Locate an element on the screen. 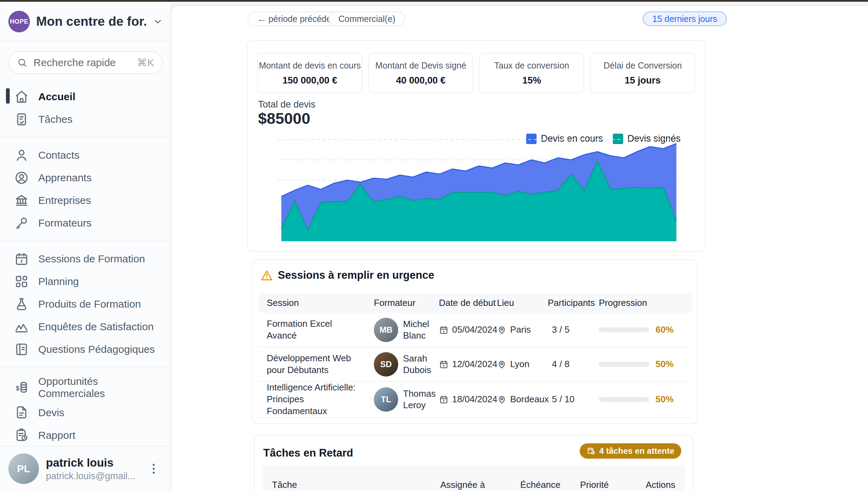 This screenshot has width=868, height=491. sidebar-item-apprenants: Apprenants is located at coordinates (85, 177).